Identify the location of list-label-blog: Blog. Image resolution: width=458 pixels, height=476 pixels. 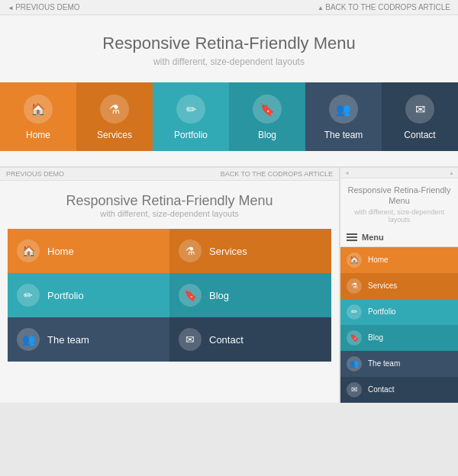
(376, 337).